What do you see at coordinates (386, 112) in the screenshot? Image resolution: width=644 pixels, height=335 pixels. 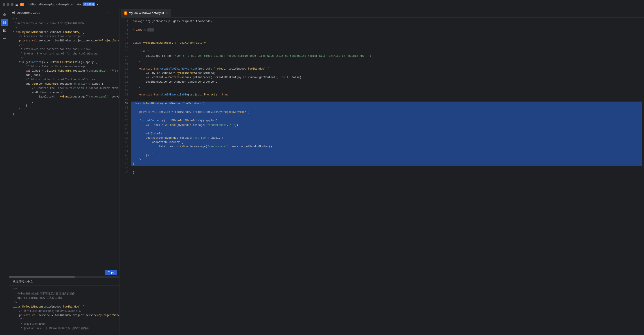 I see `editor-line-selected: private val service = toolWindow.project…` at bounding box center [386, 112].